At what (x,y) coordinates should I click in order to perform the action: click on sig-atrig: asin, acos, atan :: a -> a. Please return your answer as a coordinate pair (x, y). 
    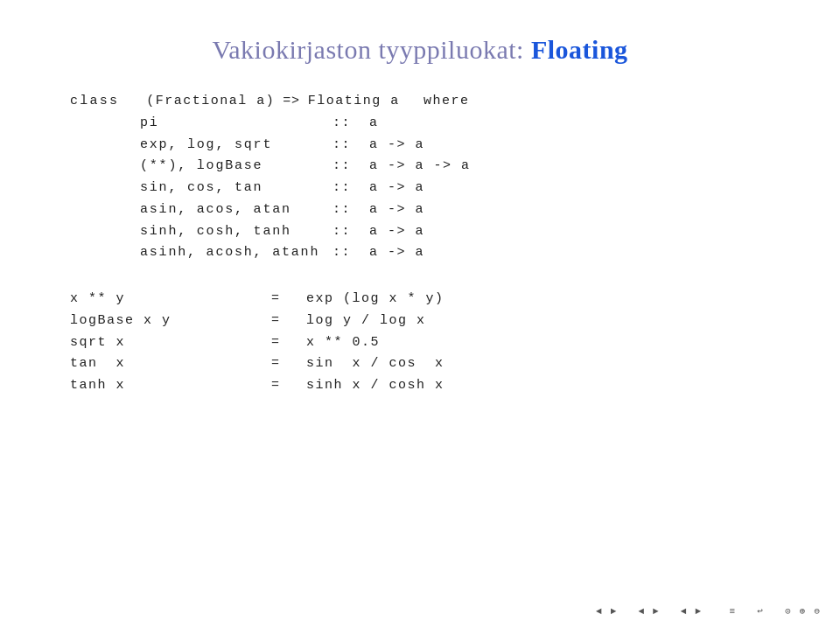
    Looking at the image, I should click on (464, 210).